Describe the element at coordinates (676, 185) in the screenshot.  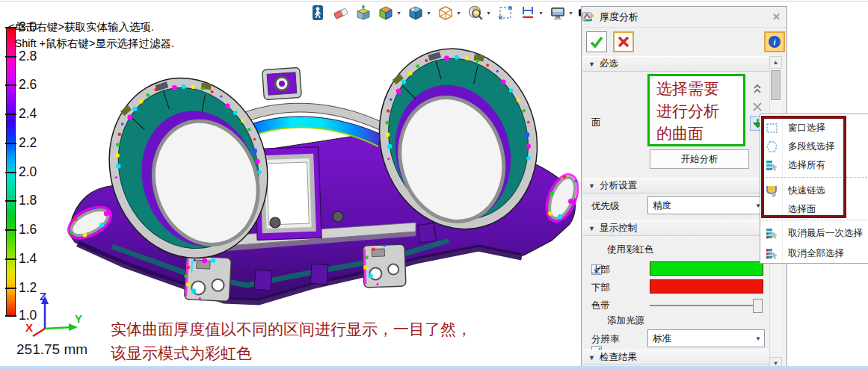
I see `section-analysis-settings: ▼ 分析设置` at that location.